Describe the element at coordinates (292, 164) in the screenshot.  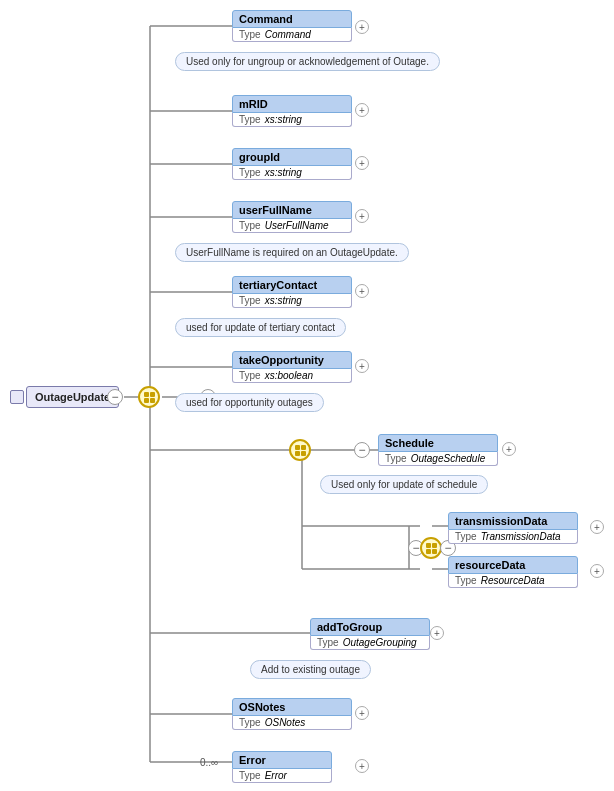
I see `groupid-node: groupId Type xs:string` at that location.